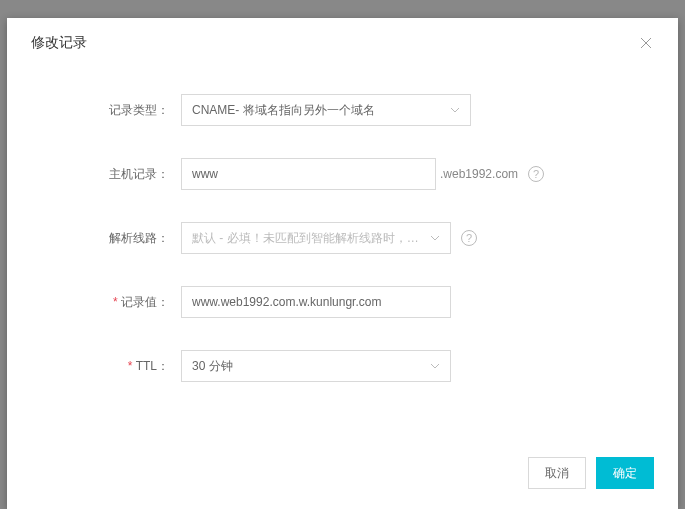 Image resolution: width=685 pixels, height=509 pixels. I want to click on host-record-suffix: .web1992.com, so click(479, 174).